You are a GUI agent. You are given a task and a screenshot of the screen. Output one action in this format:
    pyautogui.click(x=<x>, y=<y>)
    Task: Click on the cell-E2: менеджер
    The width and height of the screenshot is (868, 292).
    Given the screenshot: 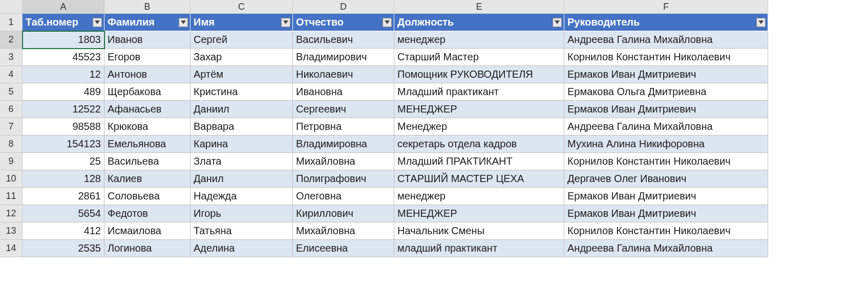 What is the action you would take?
    pyautogui.click(x=479, y=40)
    